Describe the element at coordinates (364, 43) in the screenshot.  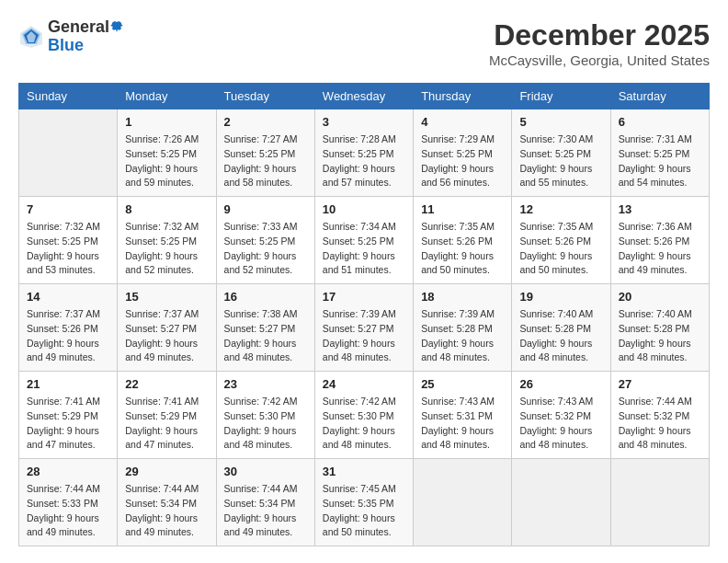
I see `page-header: General Blue December 2025 McCaysville, …` at that location.